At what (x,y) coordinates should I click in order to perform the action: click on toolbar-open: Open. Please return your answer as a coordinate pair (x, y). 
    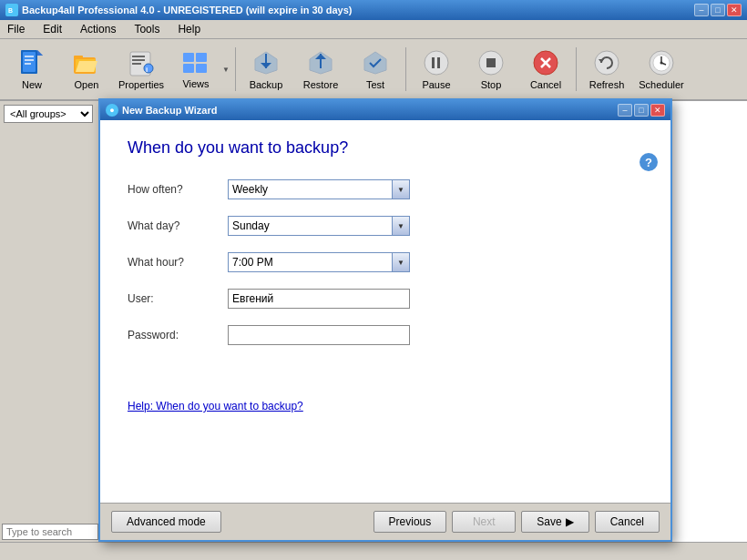
    Looking at the image, I should click on (87, 69).